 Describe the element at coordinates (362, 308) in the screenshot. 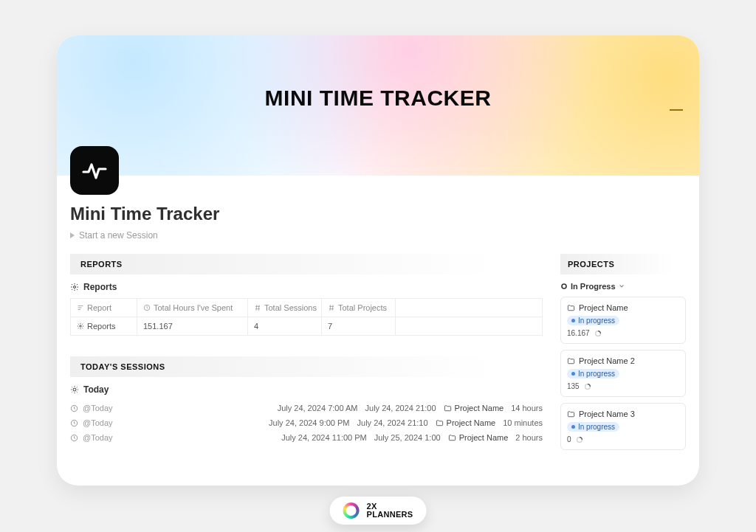

I see `col-projects: Total Projects` at that location.